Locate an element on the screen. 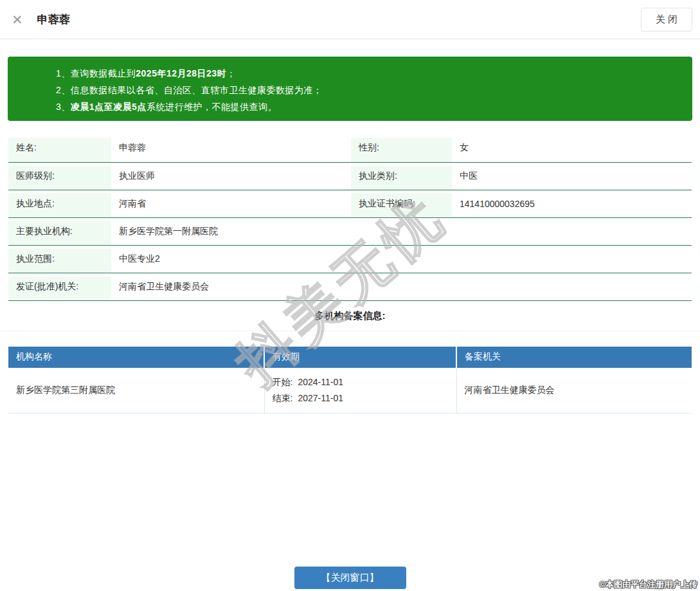  start-label: 开始: is located at coordinates (283, 382).